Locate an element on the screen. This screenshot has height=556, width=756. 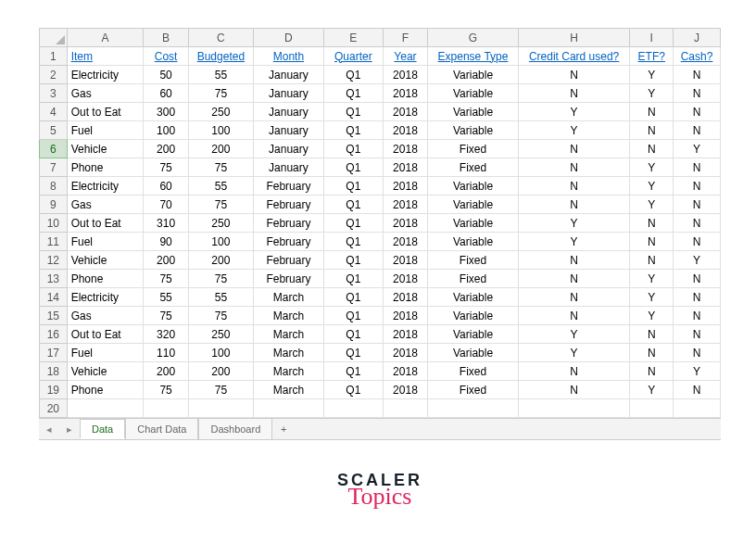
cell-I1: ETF? is located at coordinates (652, 57).